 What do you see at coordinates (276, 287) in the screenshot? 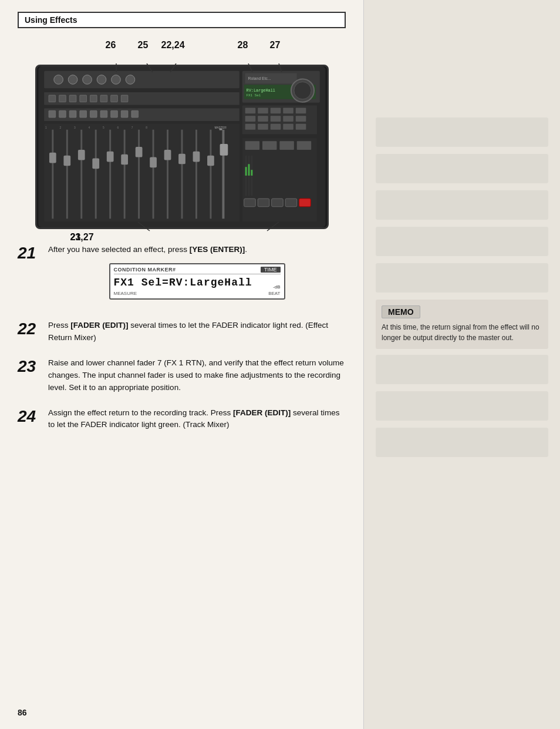
I see `display-db: -dB` at bounding box center [276, 287].